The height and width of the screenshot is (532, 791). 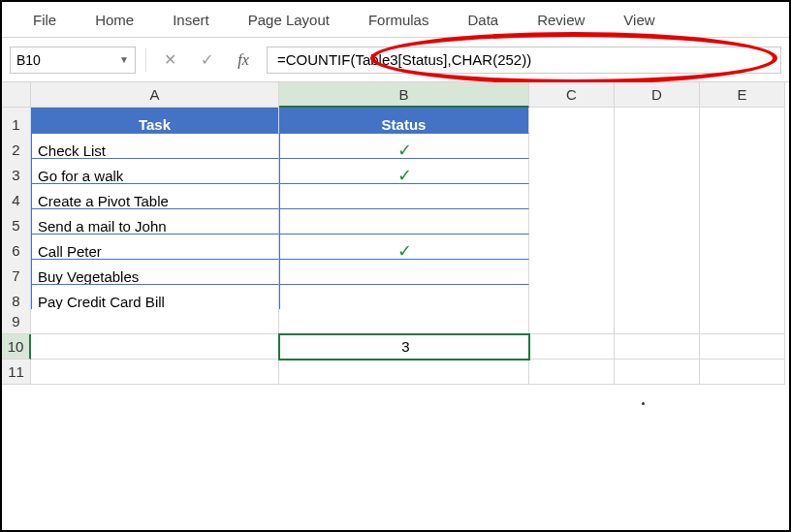 What do you see at coordinates (657, 95) in the screenshot?
I see `col-header-d: D` at bounding box center [657, 95].